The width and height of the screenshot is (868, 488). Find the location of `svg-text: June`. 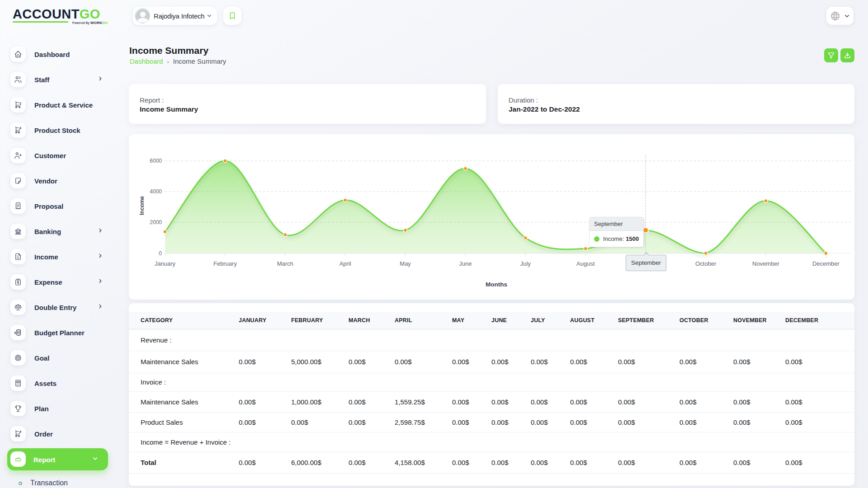

svg-text: June is located at coordinates (465, 264).